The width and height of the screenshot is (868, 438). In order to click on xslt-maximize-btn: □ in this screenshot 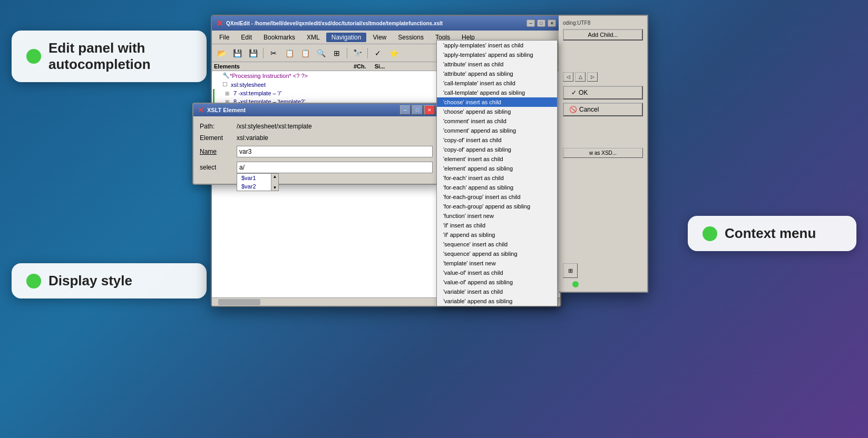, I will do `click(417, 110)`.